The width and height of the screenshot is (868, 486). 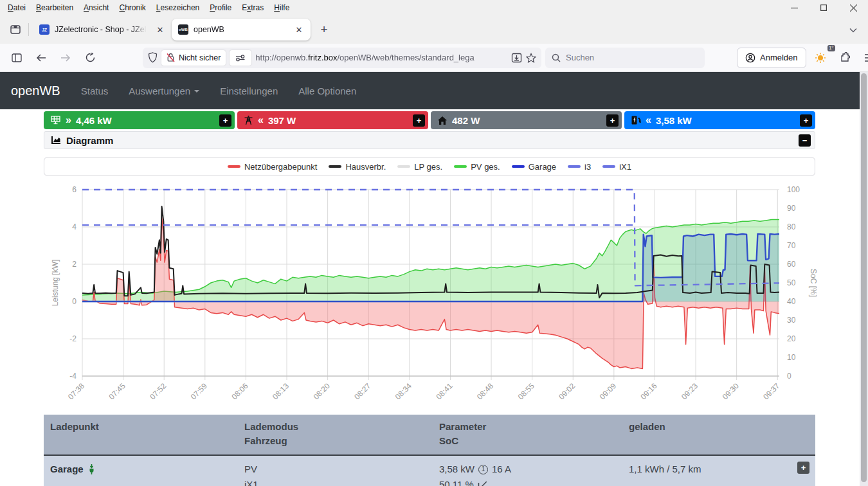 What do you see at coordinates (720, 120) in the screenshot?
I see `charge-power-badge: « 3,58 kW +` at bounding box center [720, 120].